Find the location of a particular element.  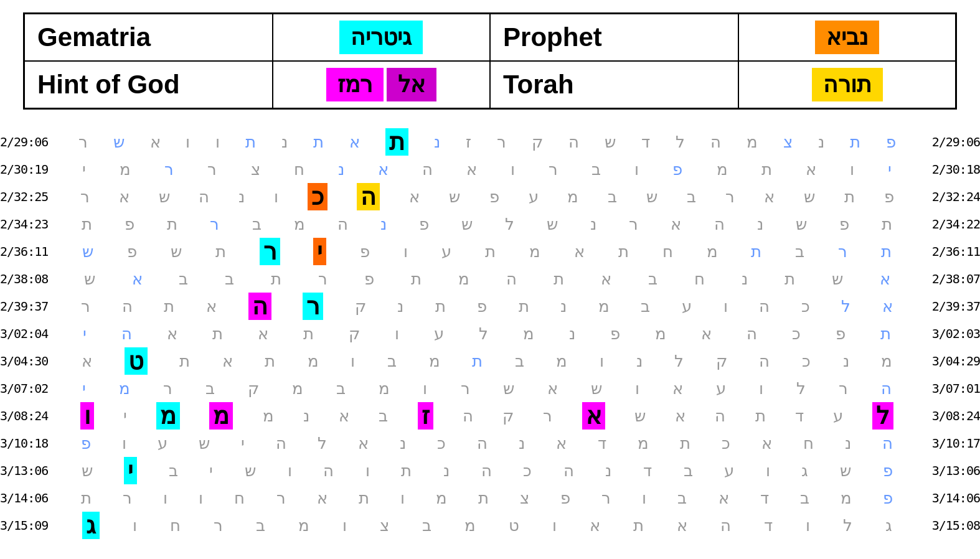

time-right-4: 2/34:22 is located at coordinates (946, 224).